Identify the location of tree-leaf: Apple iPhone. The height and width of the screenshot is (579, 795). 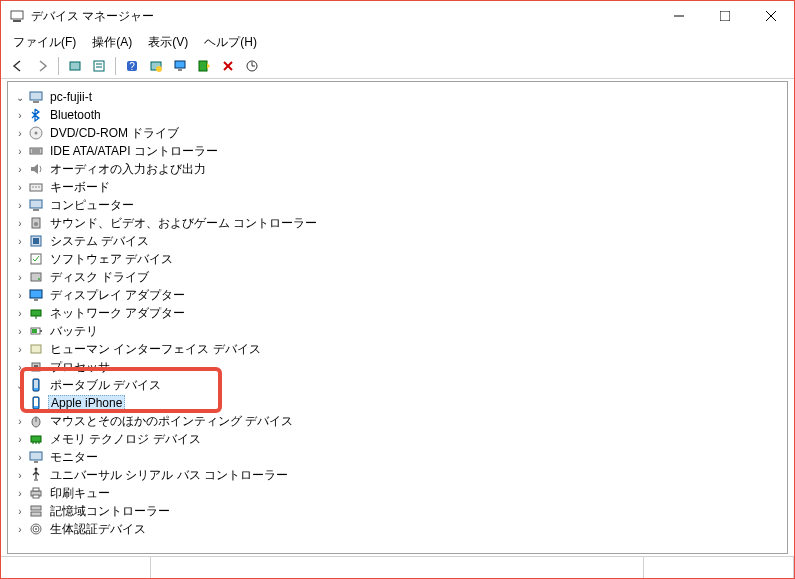
(398, 403).